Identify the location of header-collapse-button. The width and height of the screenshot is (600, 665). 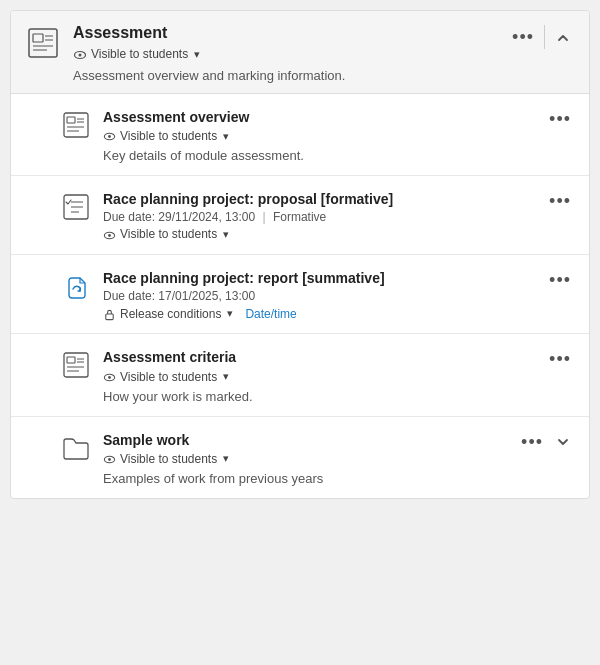
(563, 37).